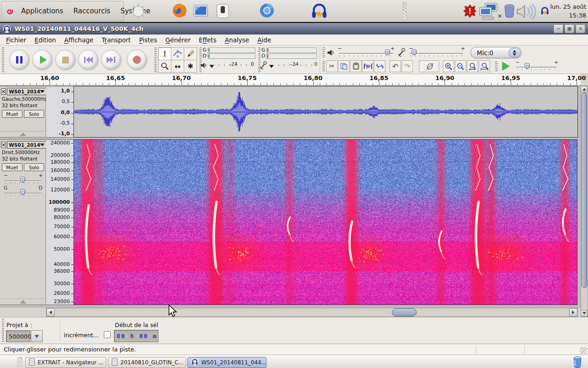 The width and height of the screenshot is (588, 368). I want to click on snap-checkbox, so click(107, 335).